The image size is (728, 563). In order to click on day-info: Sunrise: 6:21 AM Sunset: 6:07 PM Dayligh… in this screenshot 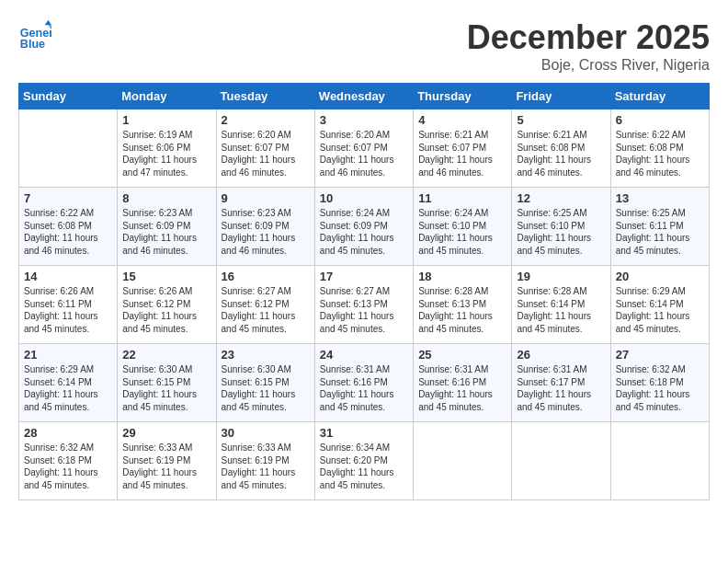, I will do `click(462, 154)`.